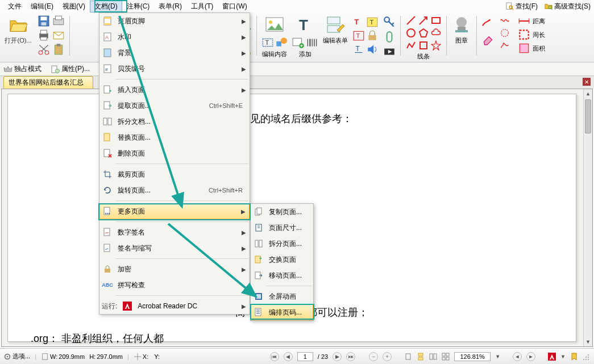  I want to click on layout-facing-cont-icon, so click(446, 357).